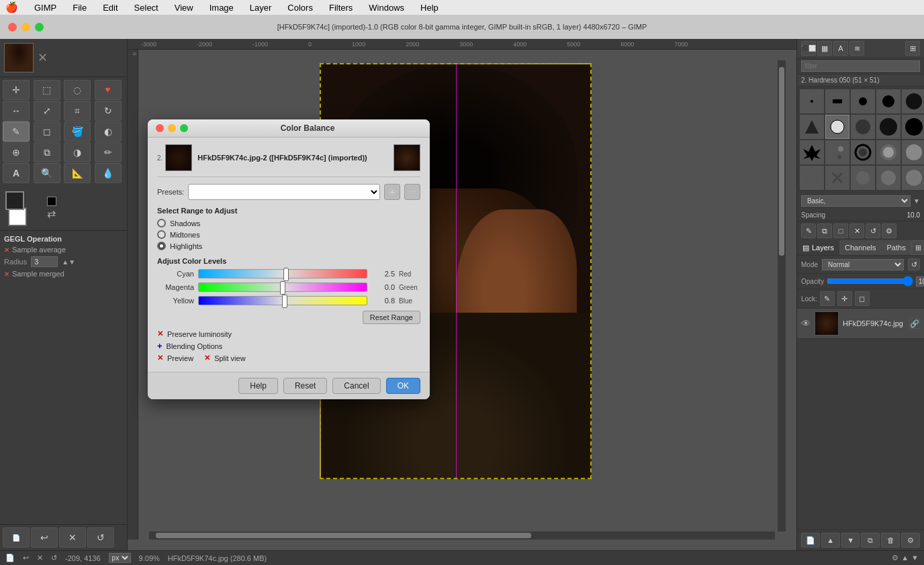  Describe the element at coordinates (808, 48) in the screenshot. I see `fg-bg-color-icon: ⬛⬜` at that location.